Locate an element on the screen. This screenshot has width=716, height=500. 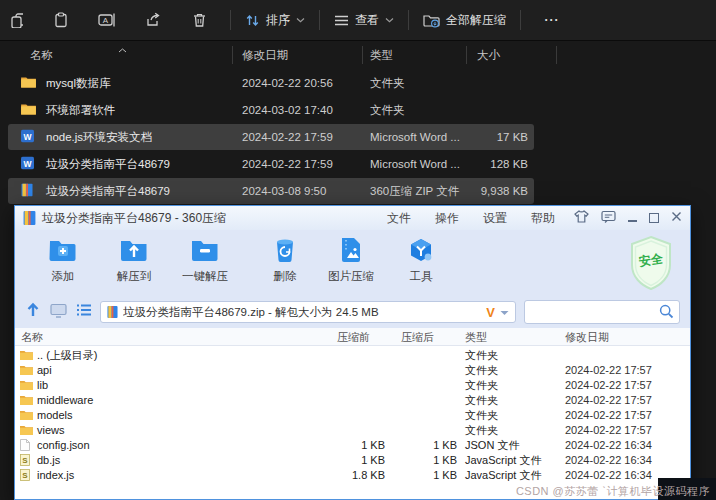
list-view-icon is located at coordinates (84, 312).